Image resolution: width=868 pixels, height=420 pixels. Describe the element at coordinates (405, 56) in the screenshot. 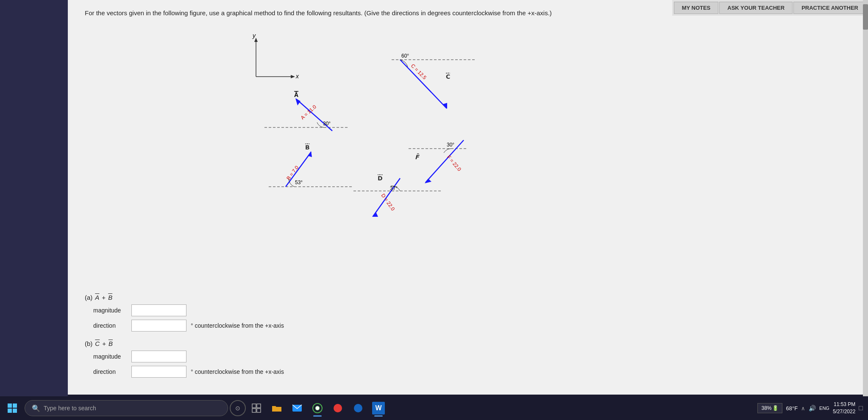

I see `svg-text: 60°` at that location.